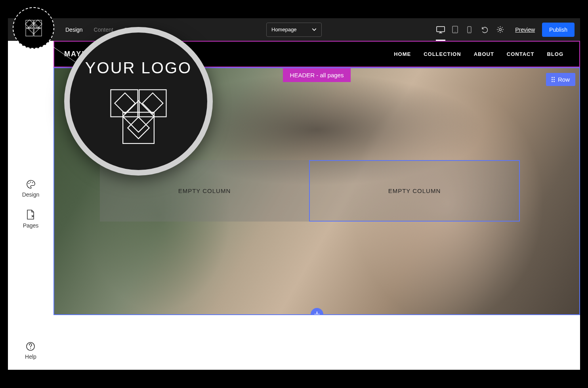 The height and width of the screenshot is (388, 588). I want to click on logo-icon-large, so click(139, 116).